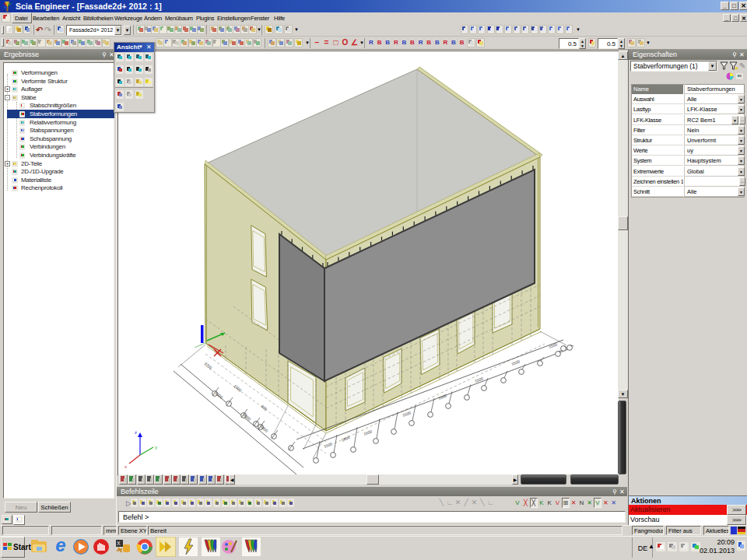 The width and height of the screenshot is (747, 560). Describe the element at coordinates (118, 543) in the screenshot. I see `svg-text: X` at that location.